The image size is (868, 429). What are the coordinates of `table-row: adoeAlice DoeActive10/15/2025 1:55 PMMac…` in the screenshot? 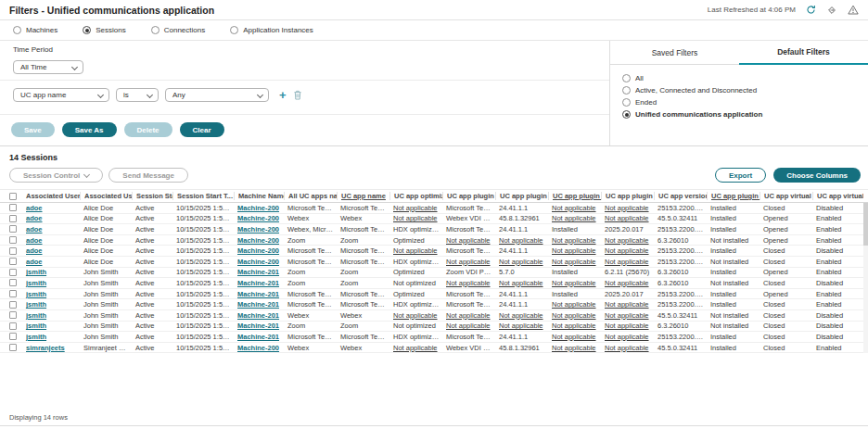 It's located at (434, 208).